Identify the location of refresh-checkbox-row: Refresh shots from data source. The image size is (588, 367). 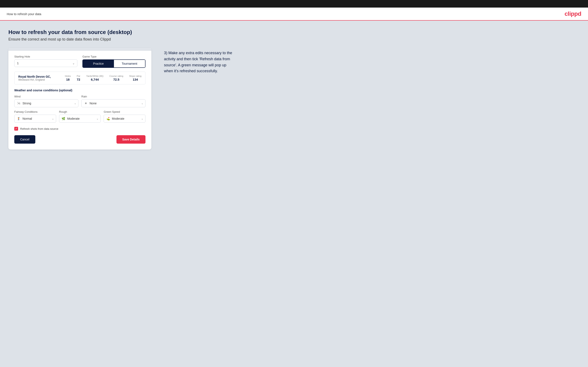
(80, 129).